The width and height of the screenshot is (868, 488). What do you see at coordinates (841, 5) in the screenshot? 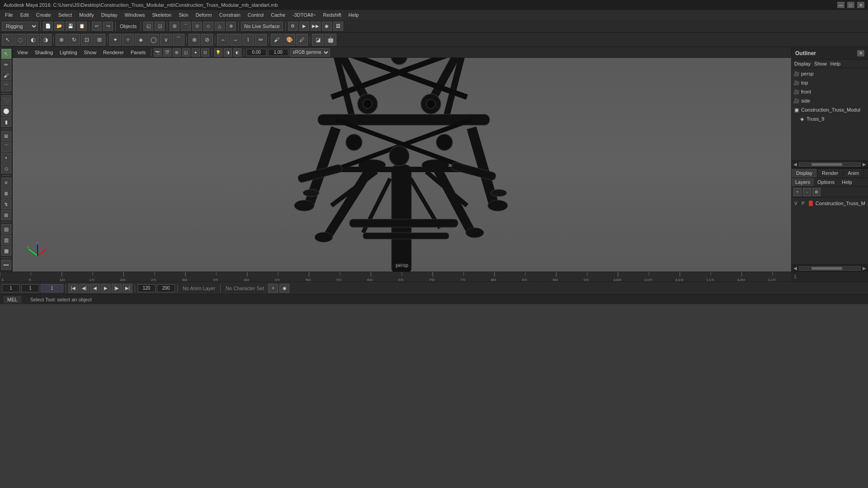
I see `minimize-button: —` at bounding box center [841, 5].